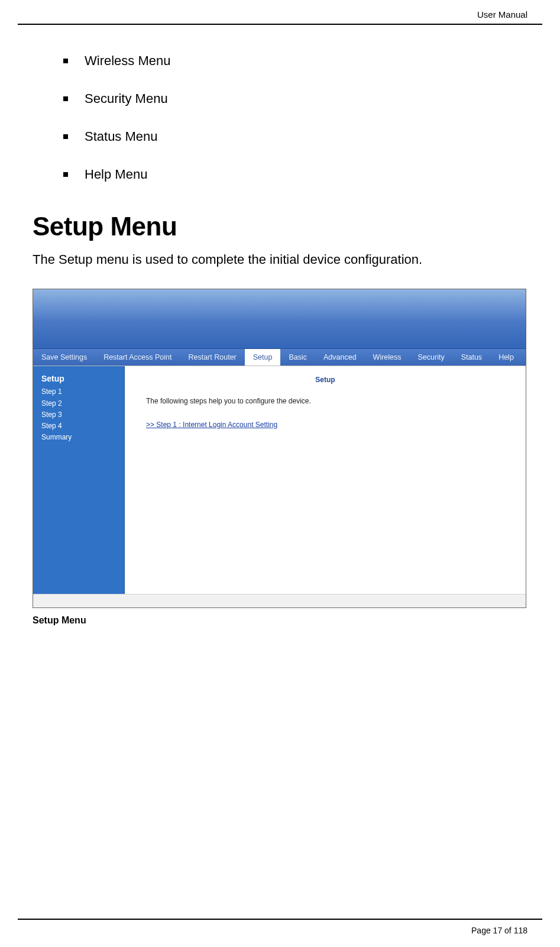  Describe the element at coordinates (79, 481) in the screenshot. I see `screenshot-sidebar: Setup Step 1 Step 2 Step 3 Step 4 Summar…` at that location.